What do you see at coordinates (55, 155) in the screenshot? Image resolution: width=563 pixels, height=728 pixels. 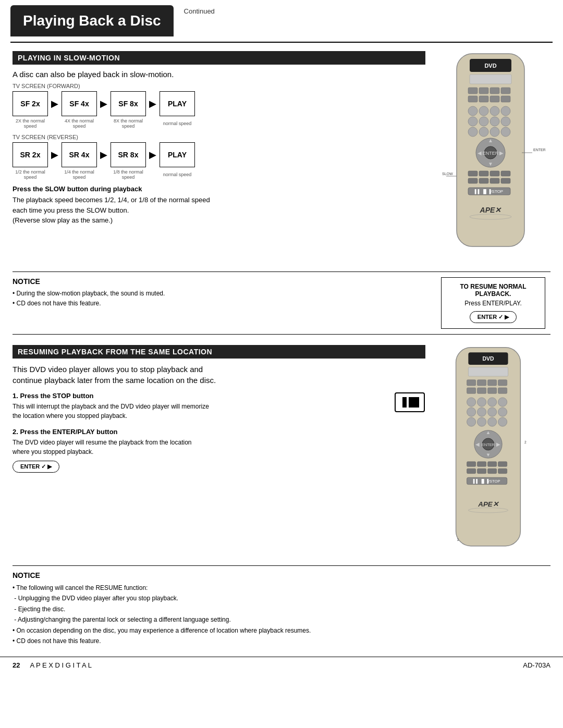 I see `arrow4: ▶` at bounding box center [55, 155].